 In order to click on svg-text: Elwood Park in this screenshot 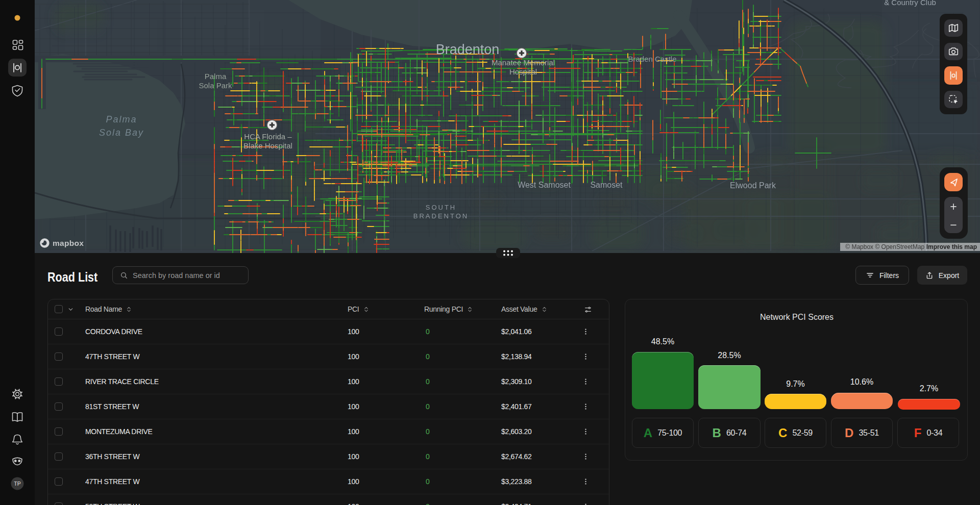, I will do `click(753, 186)`.